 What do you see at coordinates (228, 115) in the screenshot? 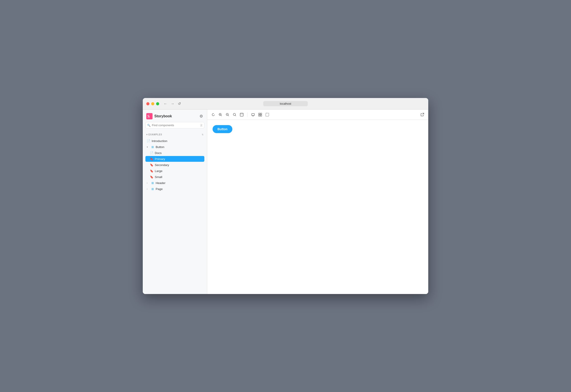
I see `zoom-out-icon` at bounding box center [228, 115].